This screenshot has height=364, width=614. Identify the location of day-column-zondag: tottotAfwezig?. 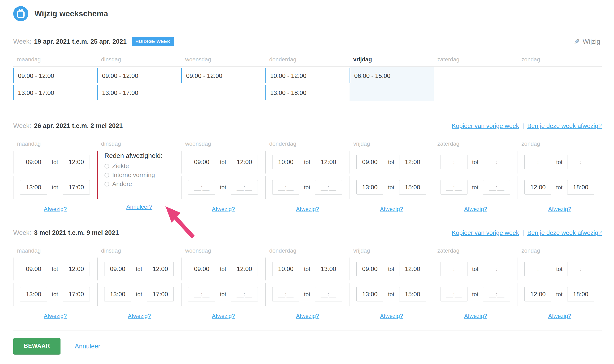
(560, 182).